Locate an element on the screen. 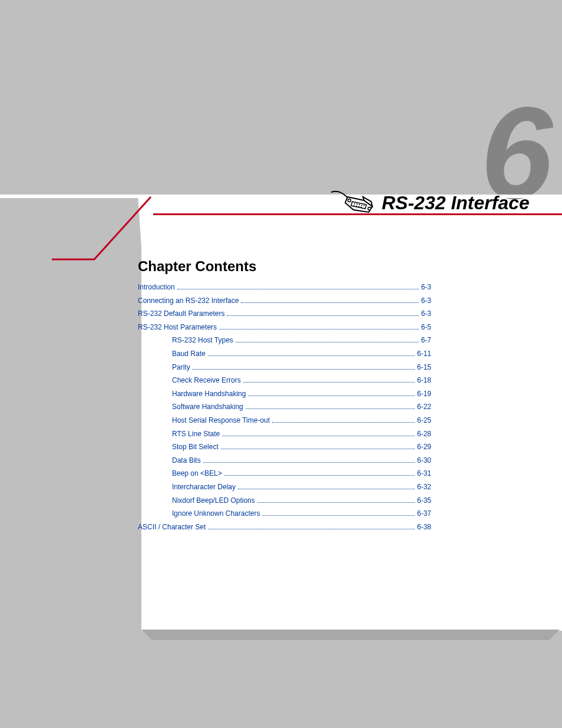 Image resolution: width=562 pixels, height=728 pixels. toc-entry: Check Receive Errors6-18 is located at coordinates (285, 381).